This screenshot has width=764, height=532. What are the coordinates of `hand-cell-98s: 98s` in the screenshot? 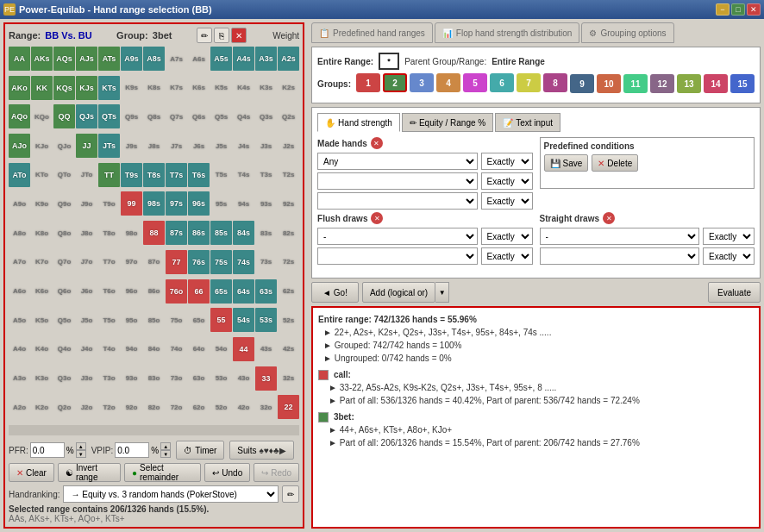 It's located at (153, 203).